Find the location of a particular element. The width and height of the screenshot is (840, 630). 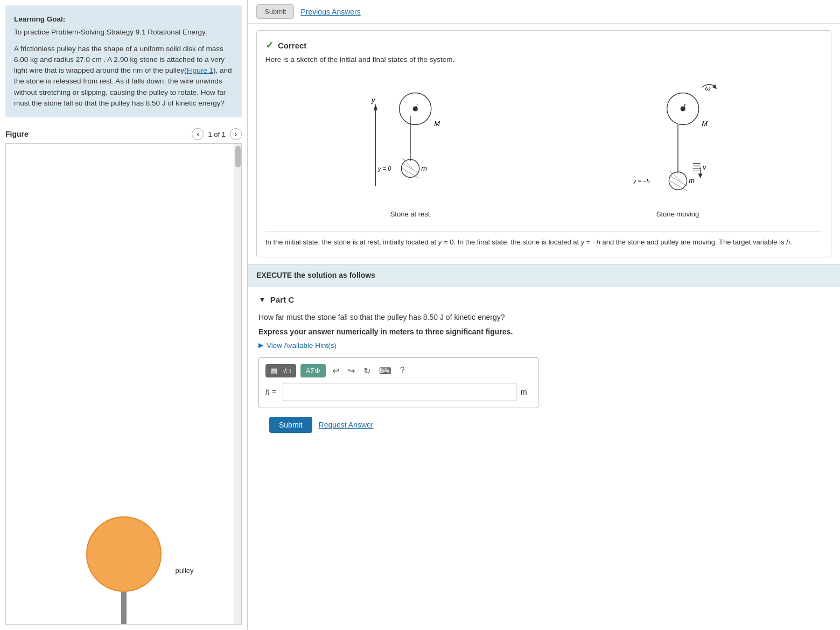

correct-label: Correct is located at coordinates (292, 45).